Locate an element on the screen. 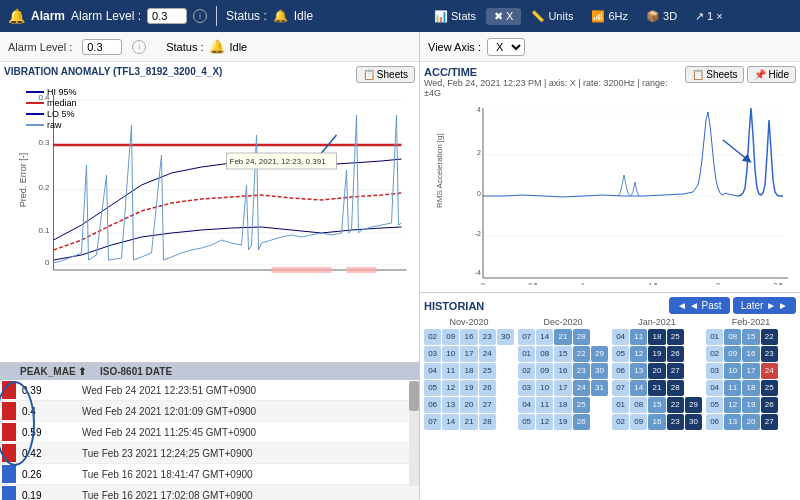  info-icon-2: i is located at coordinates (139, 47).